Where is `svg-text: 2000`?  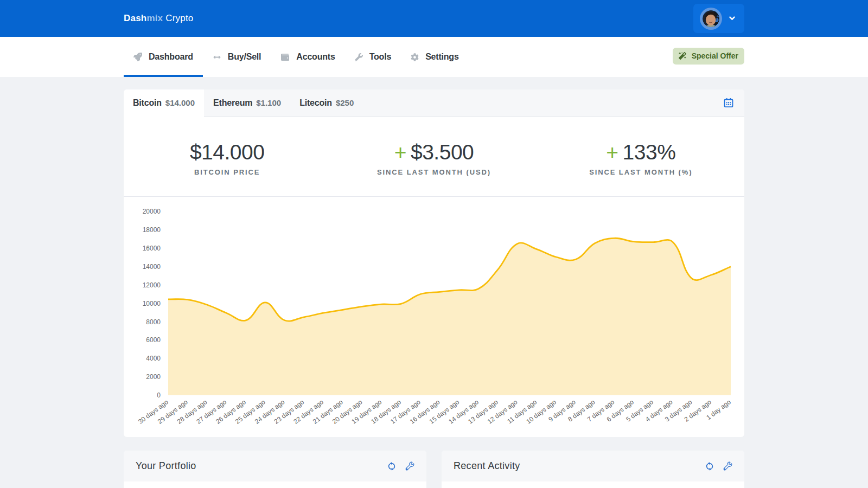
svg-text: 2000 is located at coordinates (153, 377).